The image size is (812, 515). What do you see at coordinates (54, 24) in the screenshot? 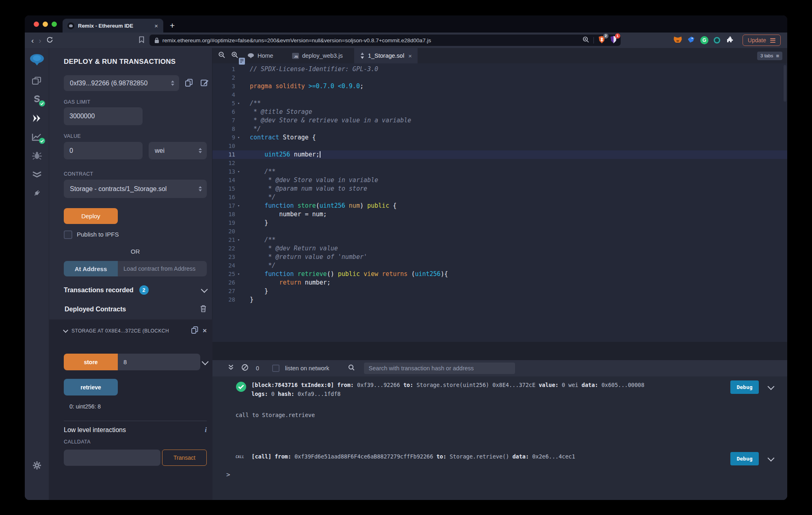
I see `fullscreen-window-button` at bounding box center [54, 24].